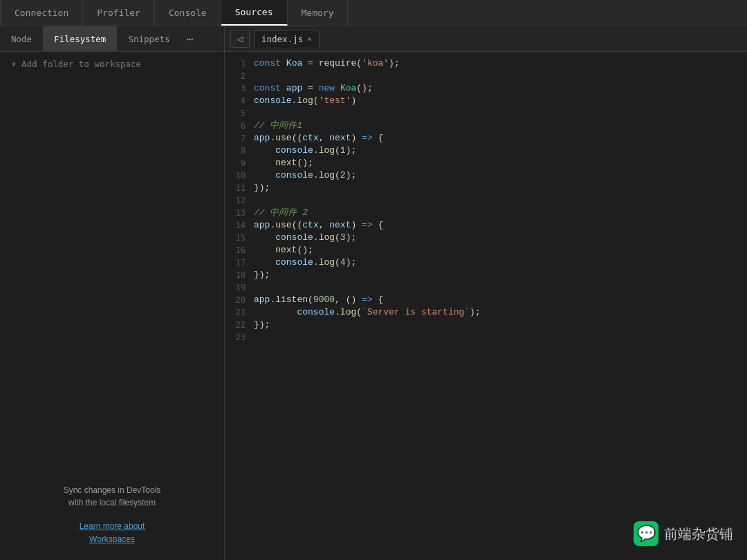 The image size is (747, 560). I want to click on code-line-14: 14 app.use((ctx, next) => {, so click(486, 225).